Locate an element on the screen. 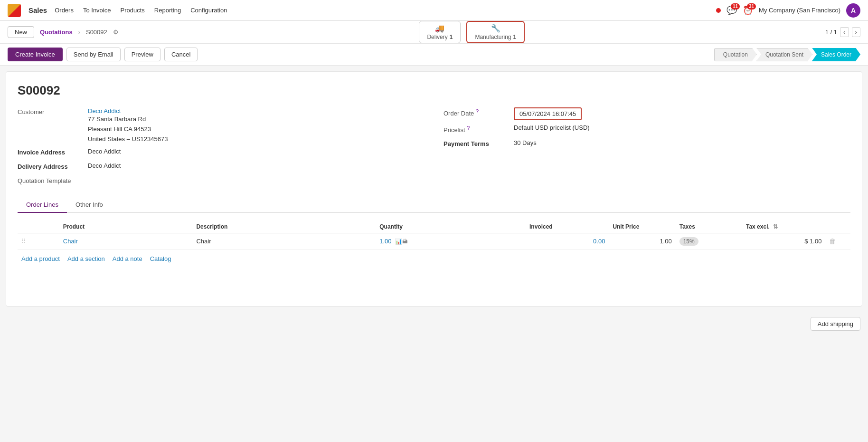  add-section-link: Add a section is located at coordinates (86, 259).